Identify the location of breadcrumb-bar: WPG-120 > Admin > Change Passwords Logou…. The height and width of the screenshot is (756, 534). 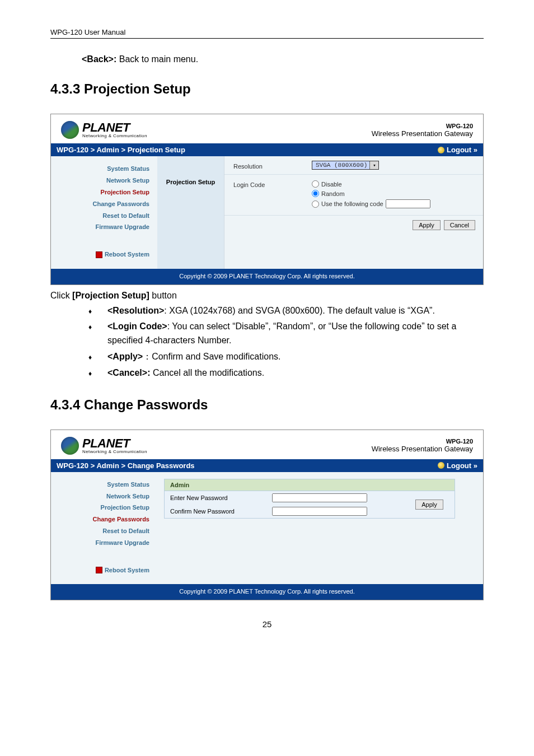
(267, 466).